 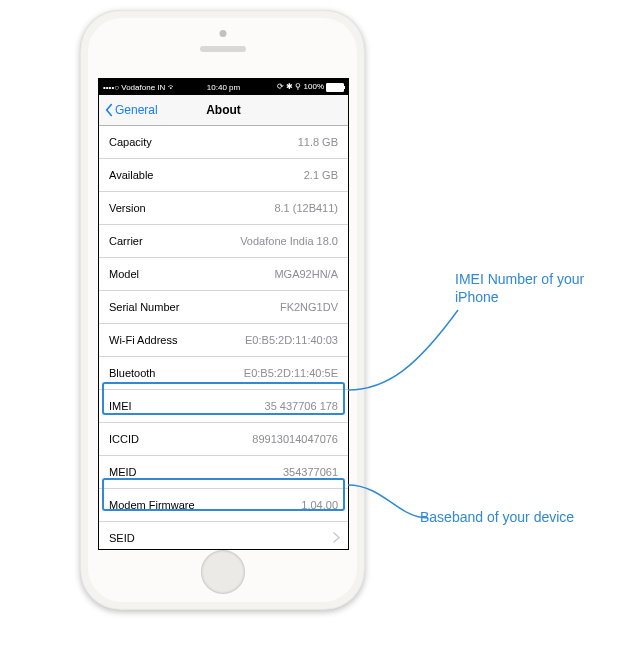 I want to click on row-label: Modem Firmware, so click(x=152, y=505).